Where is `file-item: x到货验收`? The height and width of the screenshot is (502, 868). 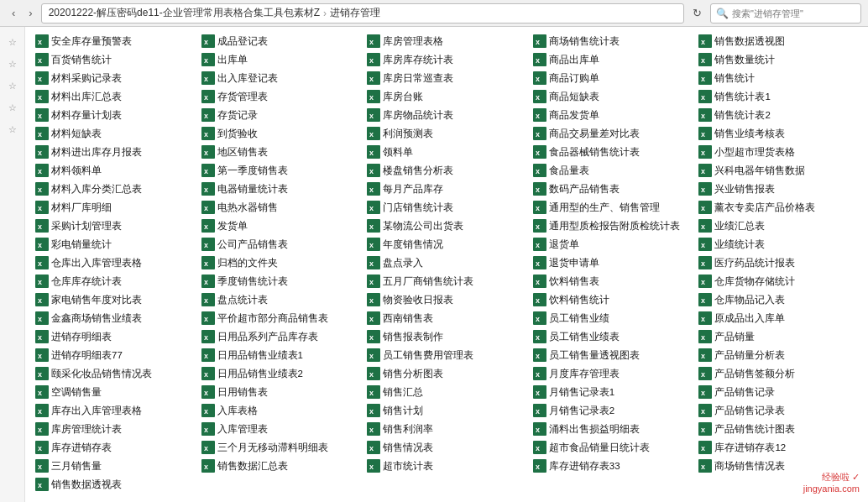
file-item: x到货验收 is located at coordinates (281, 133).